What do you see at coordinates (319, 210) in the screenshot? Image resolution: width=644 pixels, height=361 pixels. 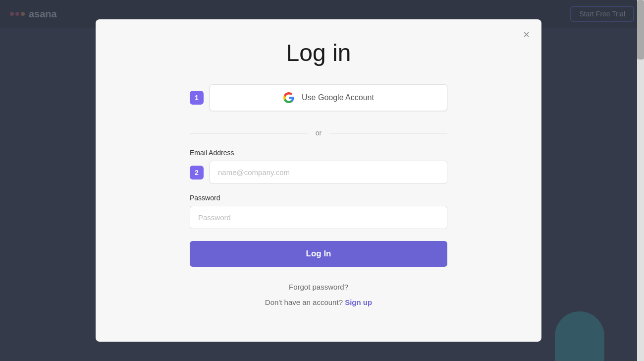 I see `password-field-group: Password` at bounding box center [319, 210].